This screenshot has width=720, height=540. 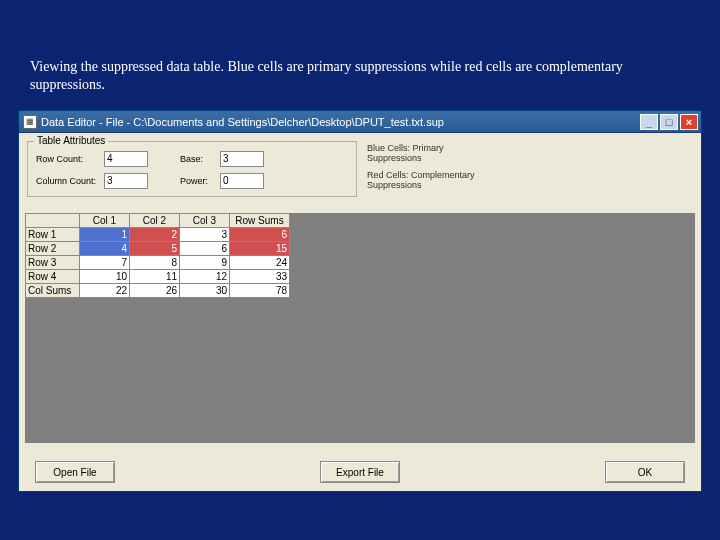 What do you see at coordinates (53, 221) in the screenshot?
I see `table-corner` at bounding box center [53, 221].